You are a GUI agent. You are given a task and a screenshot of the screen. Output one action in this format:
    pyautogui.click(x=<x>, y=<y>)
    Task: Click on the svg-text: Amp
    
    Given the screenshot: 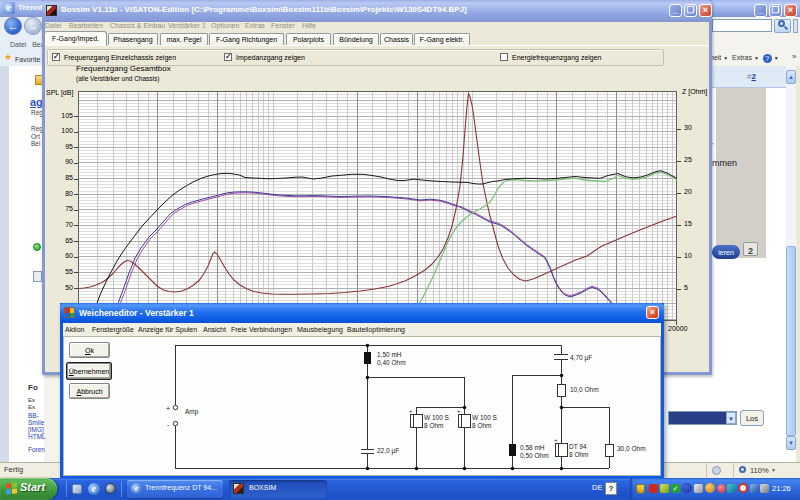 What is the action you would take?
    pyautogui.click(x=192, y=412)
    